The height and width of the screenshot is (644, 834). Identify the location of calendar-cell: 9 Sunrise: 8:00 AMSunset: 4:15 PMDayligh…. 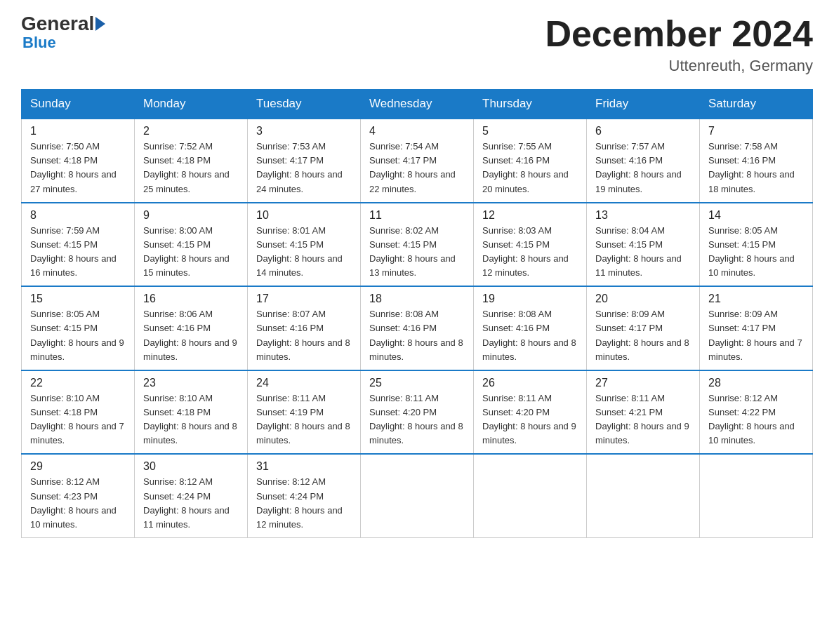
(191, 245).